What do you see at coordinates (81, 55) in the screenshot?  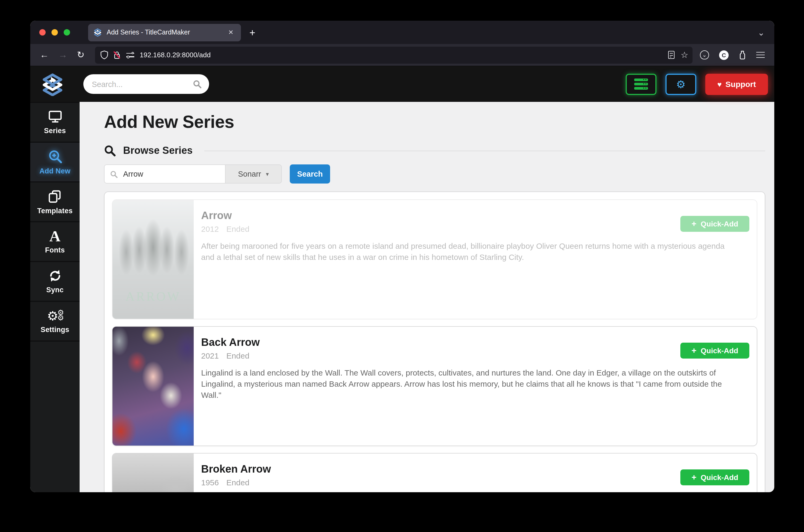 I see `reload-icon: ↻` at bounding box center [81, 55].